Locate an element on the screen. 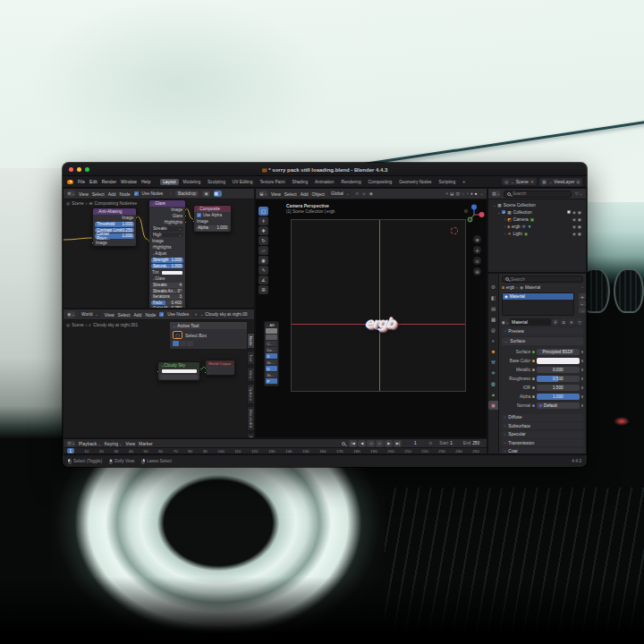  toolbar-tool-button: ✛ is located at coordinates (263, 221).